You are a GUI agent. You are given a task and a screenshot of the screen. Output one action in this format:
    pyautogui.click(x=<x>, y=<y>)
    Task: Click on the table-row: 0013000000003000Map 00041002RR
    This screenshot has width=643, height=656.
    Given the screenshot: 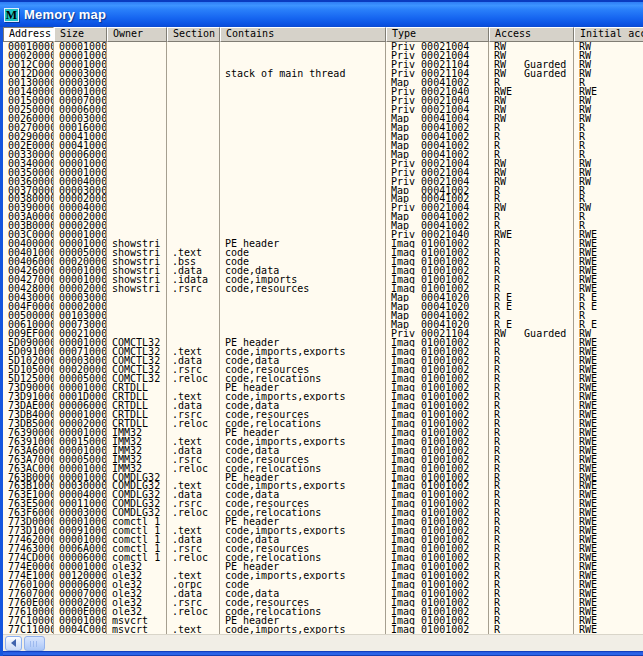 What is the action you would take?
    pyautogui.click(x=323, y=82)
    